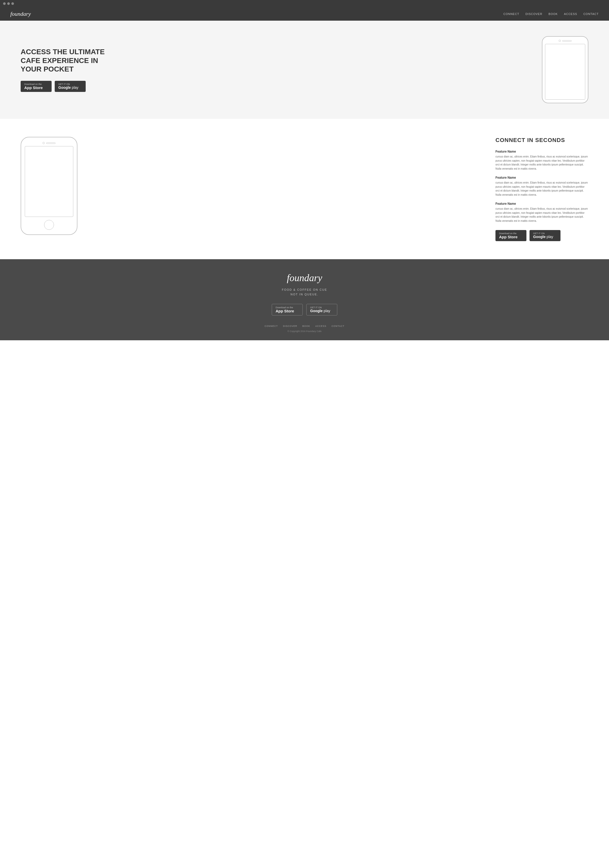 The image size is (609, 868). Describe the element at coordinates (542, 212) in the screenshot. I see `feature-item-3: Feature Name cursus diam ac, ultrices en…` at that location.